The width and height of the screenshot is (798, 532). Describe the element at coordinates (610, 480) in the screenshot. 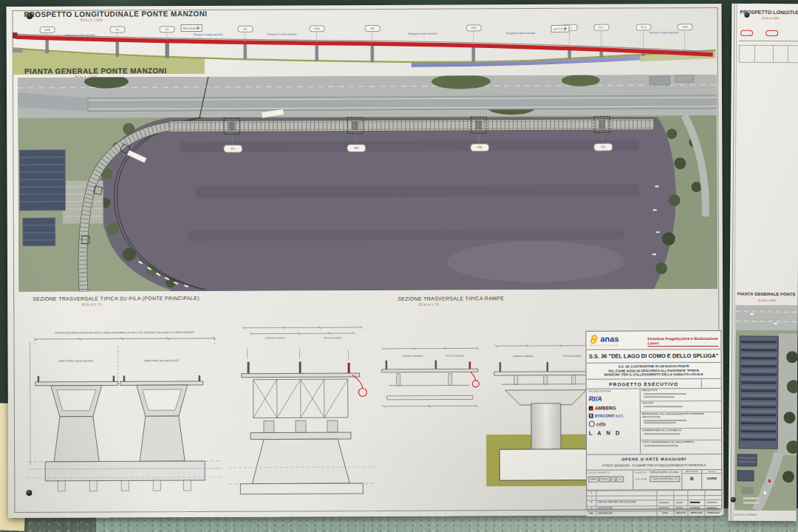

I see `project-code-cell: CODICE PROGETTO DFM 9026 E 22` at that location.